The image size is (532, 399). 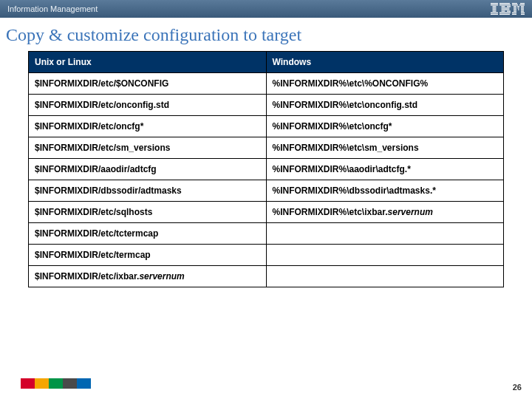 I want to click on table-row: $INFORMIXDIR/etc/termcap, so click(x=266, y=256).